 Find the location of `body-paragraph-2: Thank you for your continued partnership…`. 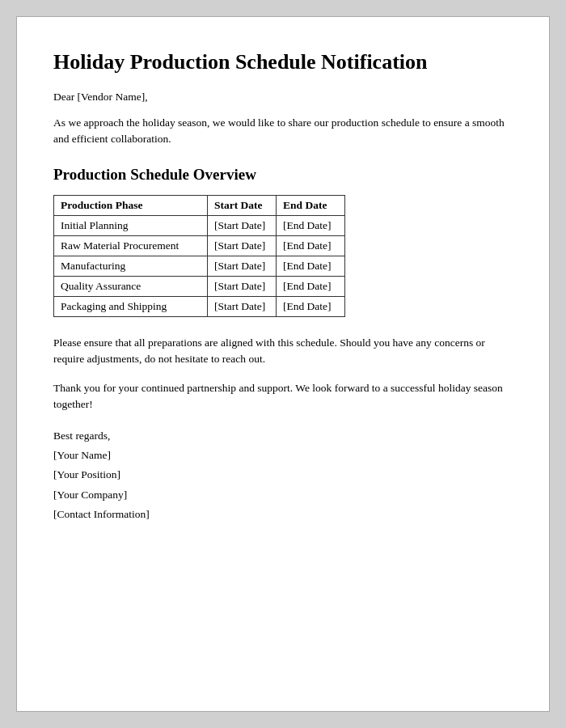

body-paragraph-2: Thank you for your continued partnership… is located at coordinates (283, 396).